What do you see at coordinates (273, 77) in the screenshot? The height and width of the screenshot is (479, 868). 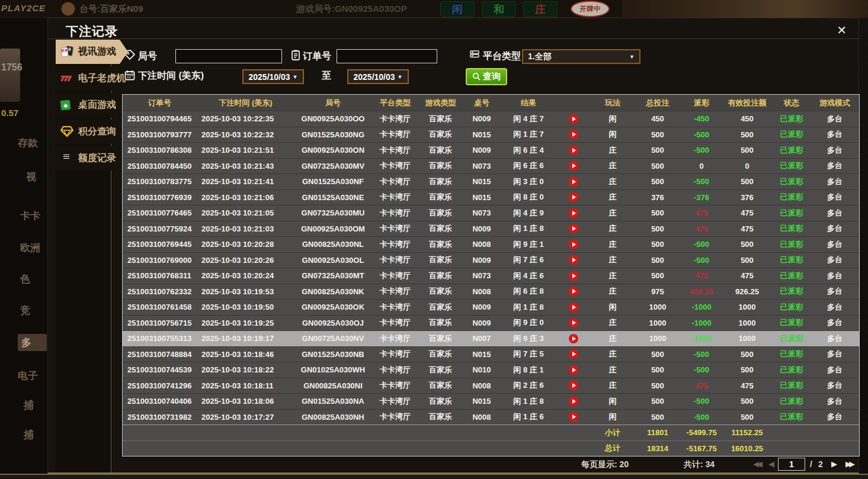 I see `date-from-picker: 2025/10/03 ▼` at bounding box center [273, 77].